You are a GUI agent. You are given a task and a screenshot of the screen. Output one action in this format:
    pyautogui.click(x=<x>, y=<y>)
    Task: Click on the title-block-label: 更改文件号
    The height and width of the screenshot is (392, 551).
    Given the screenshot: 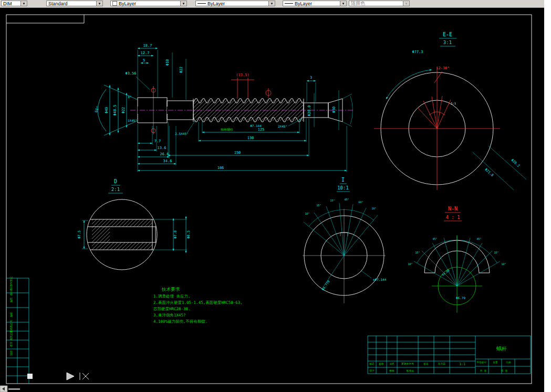 What is the action you would take?
    pyautogui.click(x=408, y=364)
    